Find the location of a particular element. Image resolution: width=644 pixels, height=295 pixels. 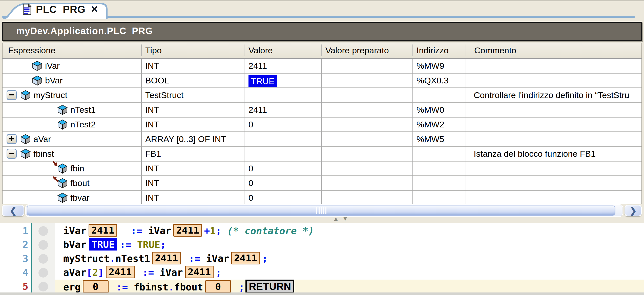

code-token: aVar is located at coordinates (75, 273).